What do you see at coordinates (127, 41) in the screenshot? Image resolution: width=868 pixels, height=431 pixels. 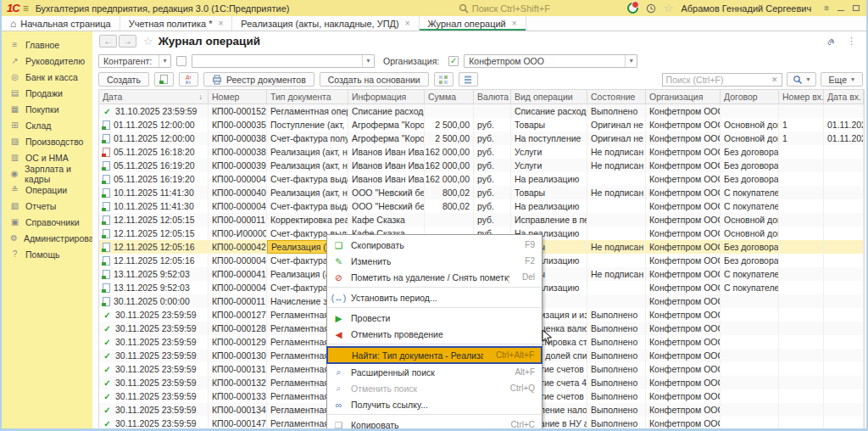 I see `nav-forward-button: →` at bounding box center [127, 41].